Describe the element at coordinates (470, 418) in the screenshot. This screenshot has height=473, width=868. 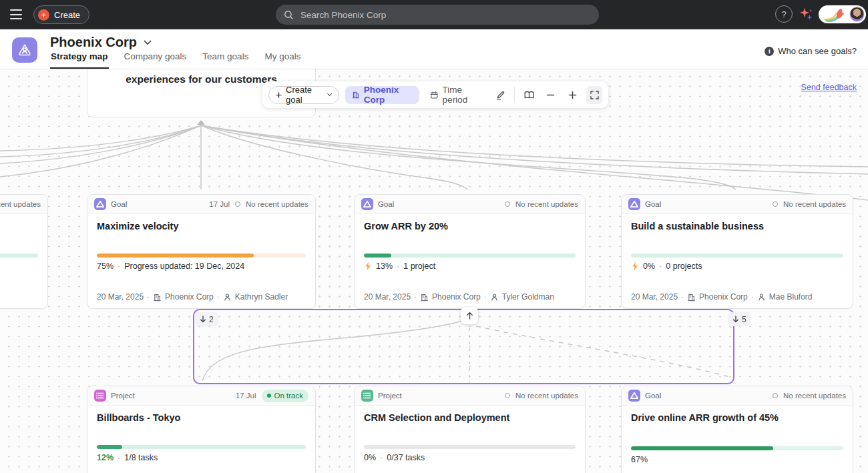
I see `card-title: CRM Selection and Deployment` at that location.